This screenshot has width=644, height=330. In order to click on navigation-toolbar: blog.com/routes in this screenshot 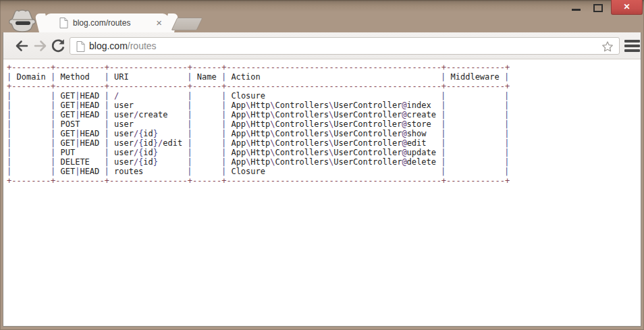, I will do `click(322, 46)`.